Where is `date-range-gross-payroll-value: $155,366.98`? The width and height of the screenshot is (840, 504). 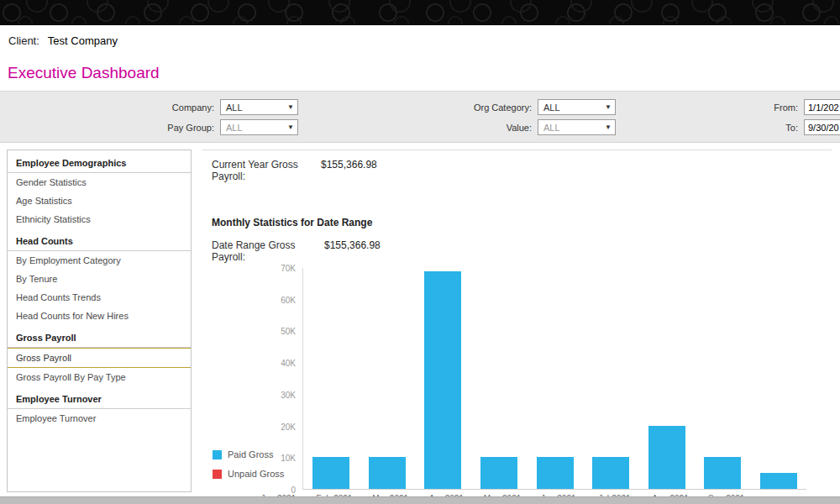 date-range-gross-payroll-value: $155,366.98 is located at coordinates (353, 251).